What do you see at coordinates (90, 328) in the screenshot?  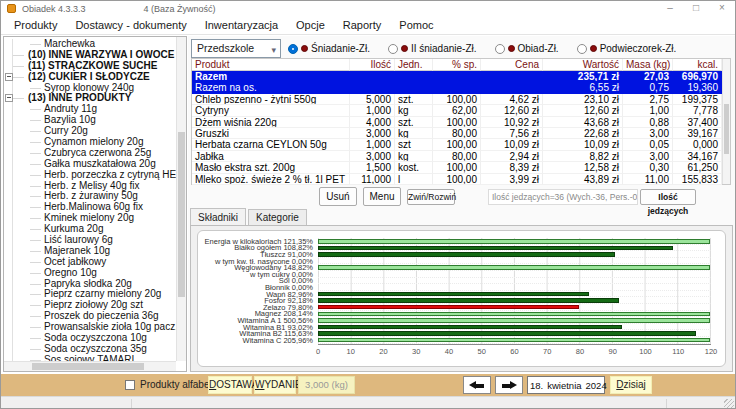 I see `tree-item: Prowansalskie zioła 10g pacz.` at bounding box center [90, 328].